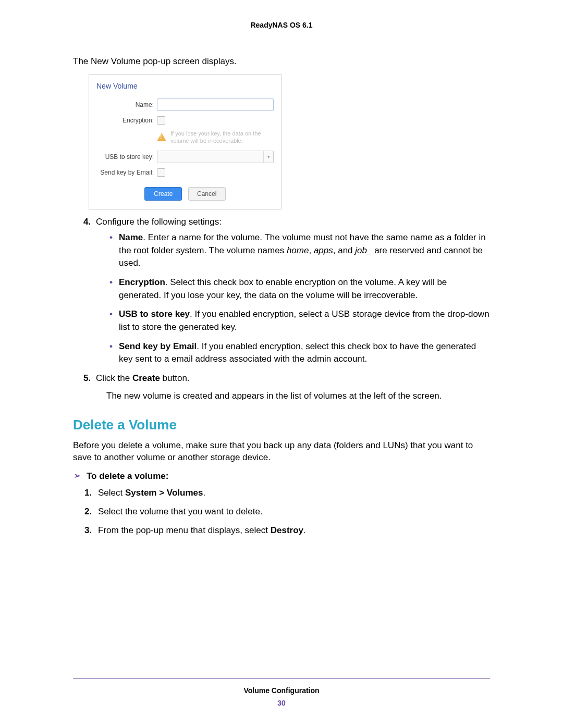 This screenshot has width=563, height=728. I want to click on section-intro: Before you delete a volume, make sure th…, so click(282, 452).